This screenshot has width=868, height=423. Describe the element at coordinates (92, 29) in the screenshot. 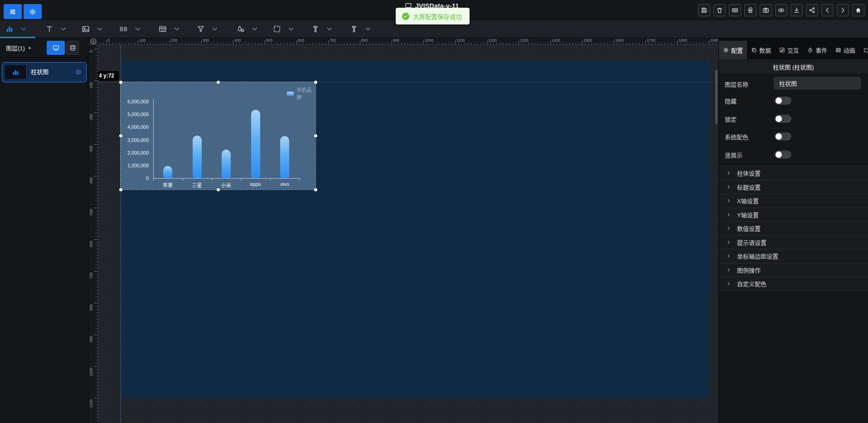

I see `tool-group-image` at that location.